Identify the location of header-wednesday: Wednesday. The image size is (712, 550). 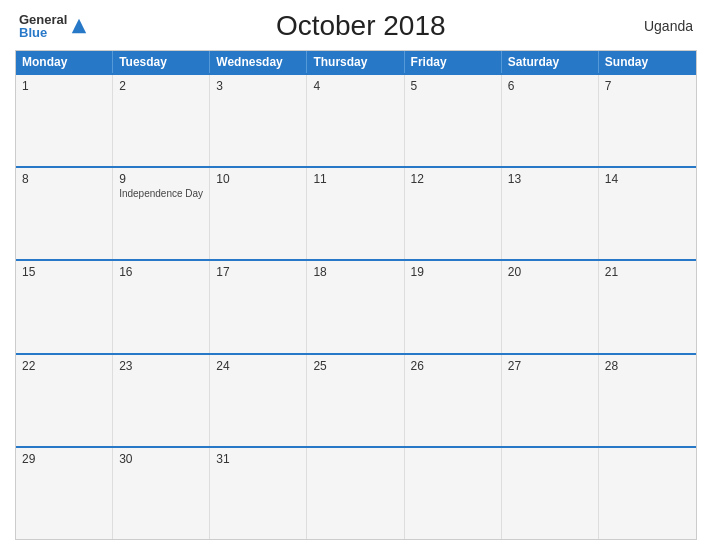
(258, 62).